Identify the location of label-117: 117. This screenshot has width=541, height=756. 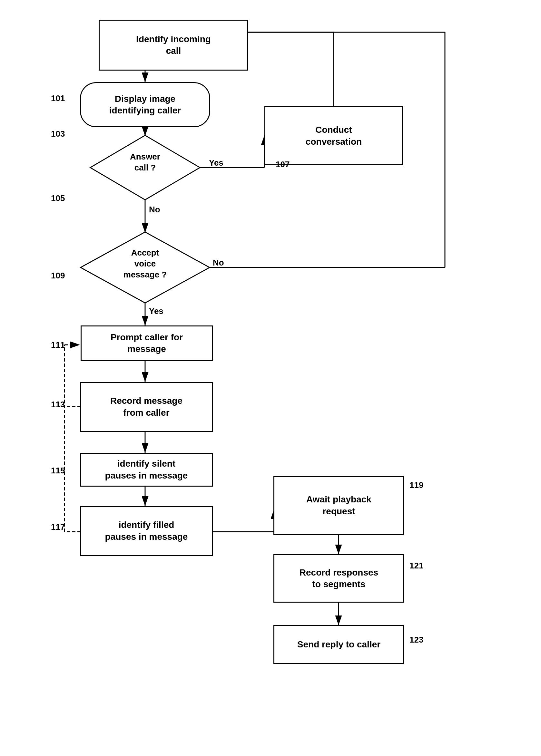
(58, 527).